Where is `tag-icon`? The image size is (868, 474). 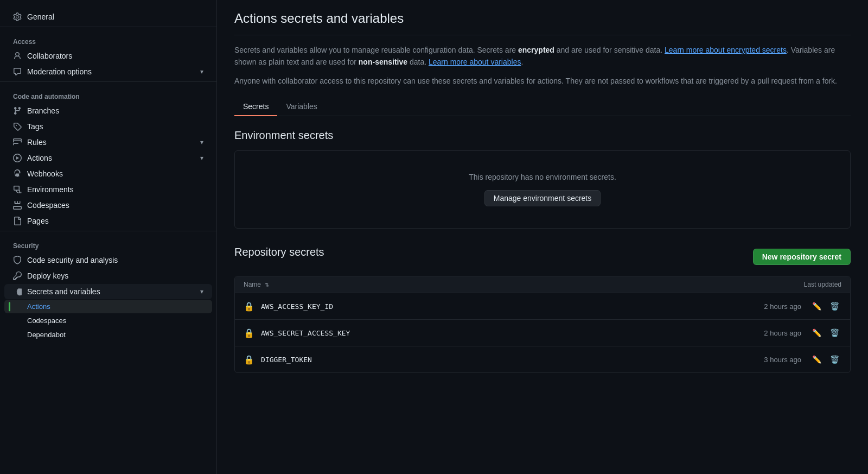
tag-icon is located at coordinates (17, 127).